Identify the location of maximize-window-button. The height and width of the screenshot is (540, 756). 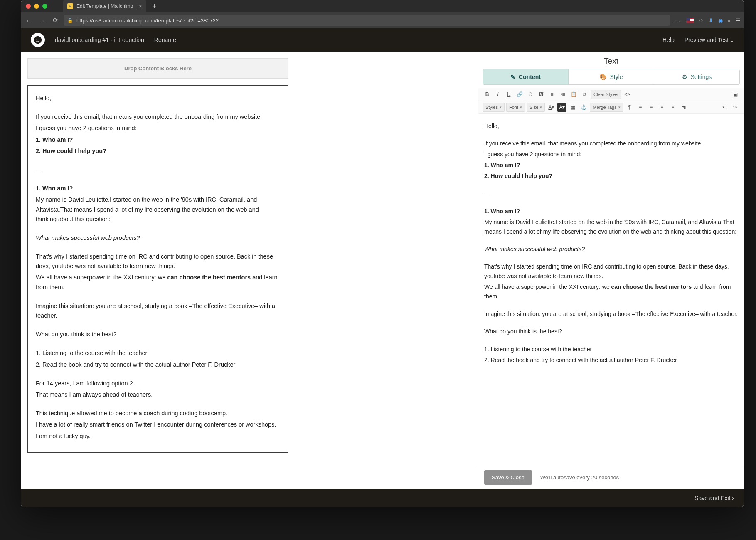
(45, 6).